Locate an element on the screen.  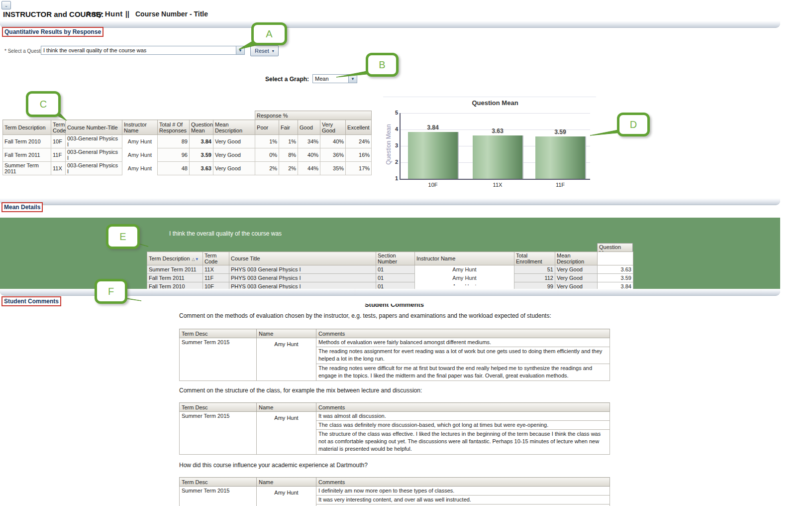
cell-comment: It was almost all discussion. is located at coordinates (463, 416).